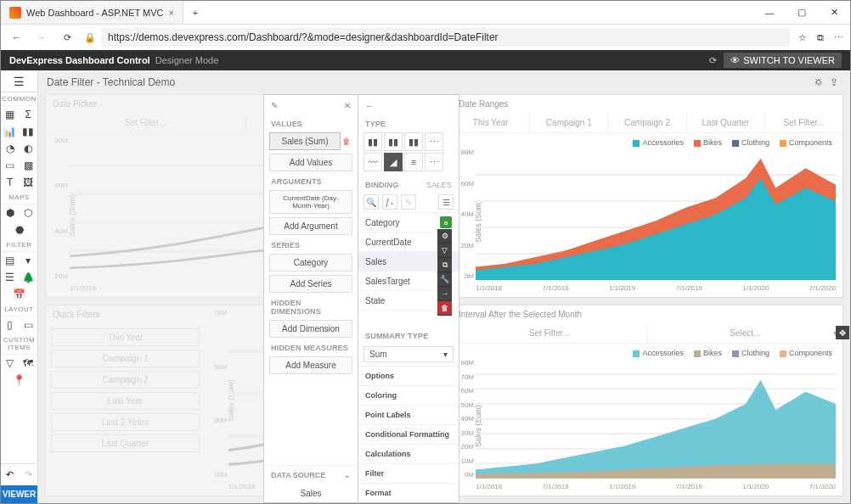 Image resolution: width=851 pixels, height=504 pixels. Describe the element at coordinates (434, 162) in the screenshot. I see `type-more-icon: ⋯` at that location.